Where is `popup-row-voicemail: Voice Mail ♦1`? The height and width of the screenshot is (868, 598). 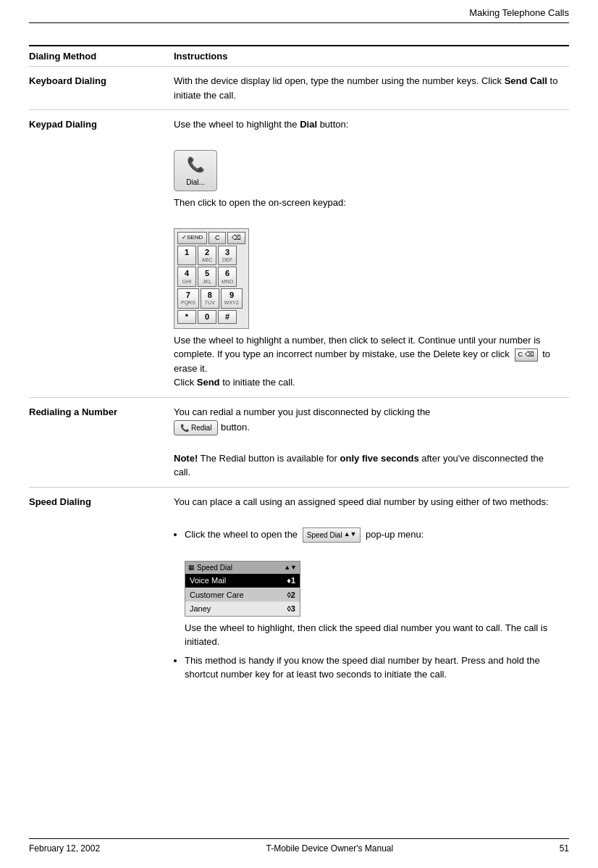
popup-row-voicemail: Voice Mail ♦1 is located at coordinates (243, 581).